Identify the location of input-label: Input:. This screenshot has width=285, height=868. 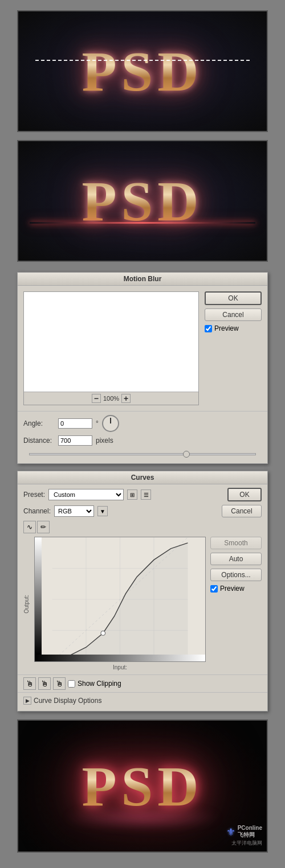
(120, 667).